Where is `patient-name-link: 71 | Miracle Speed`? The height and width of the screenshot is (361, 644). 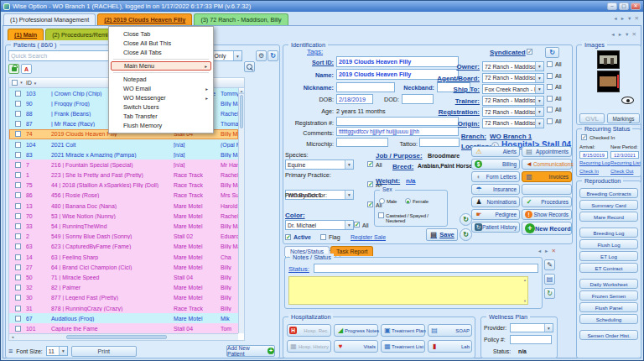
patient-name-link: 71 | Miracle Speed is located at coordinates (112, 277).